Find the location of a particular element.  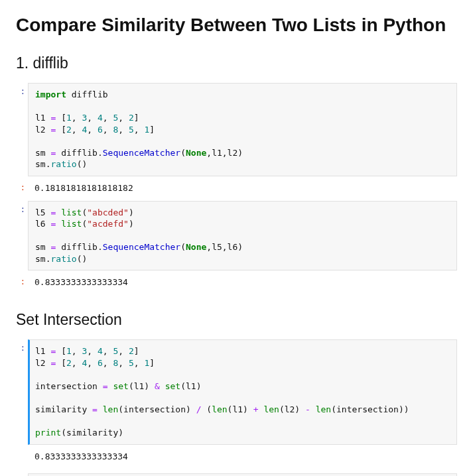

output-cell-1: : 0.18181818181818182 is located at coordinates (236, 188).